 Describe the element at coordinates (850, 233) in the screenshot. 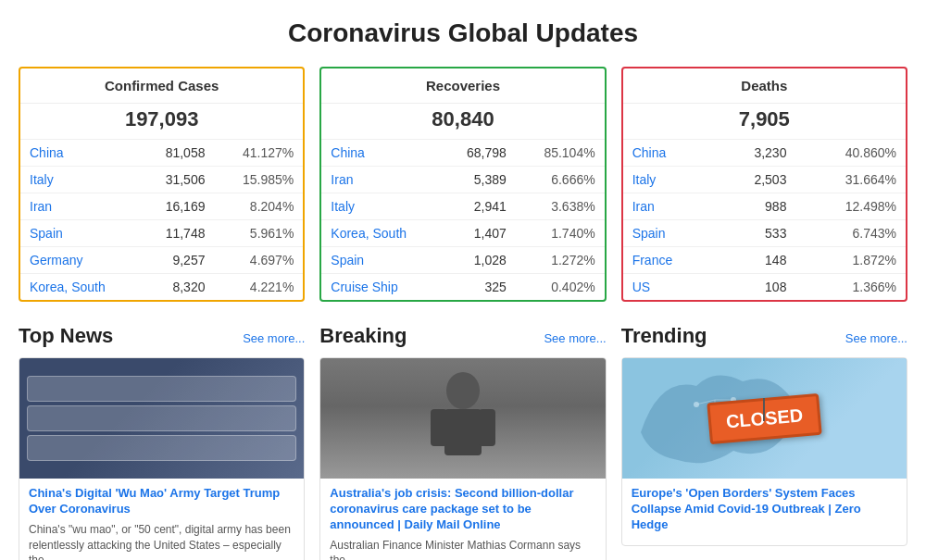

I see `pct-cell: 6.743%` at that location.